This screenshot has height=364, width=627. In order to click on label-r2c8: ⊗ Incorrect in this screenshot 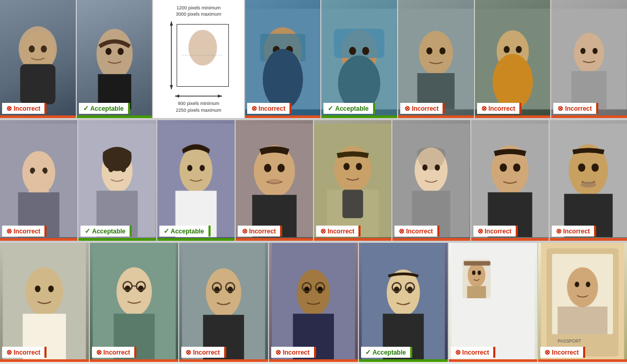, I will do `click(574, 231)`.